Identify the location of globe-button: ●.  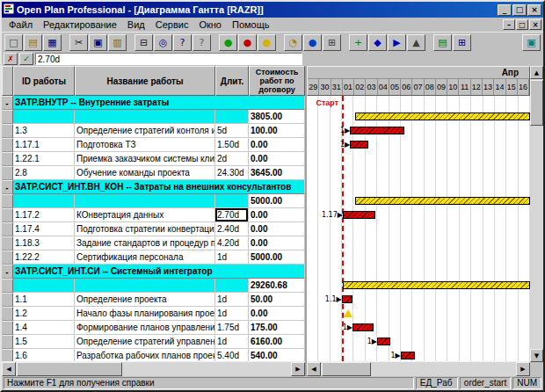
(313, 42).